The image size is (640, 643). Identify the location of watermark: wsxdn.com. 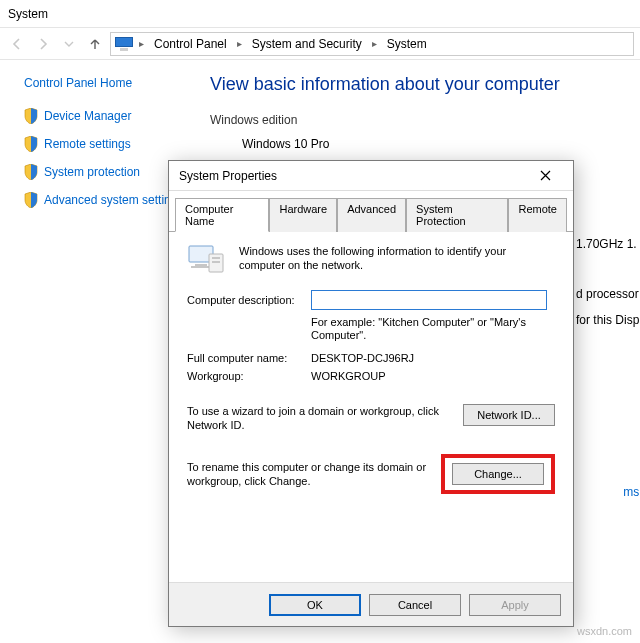
(604, 631).